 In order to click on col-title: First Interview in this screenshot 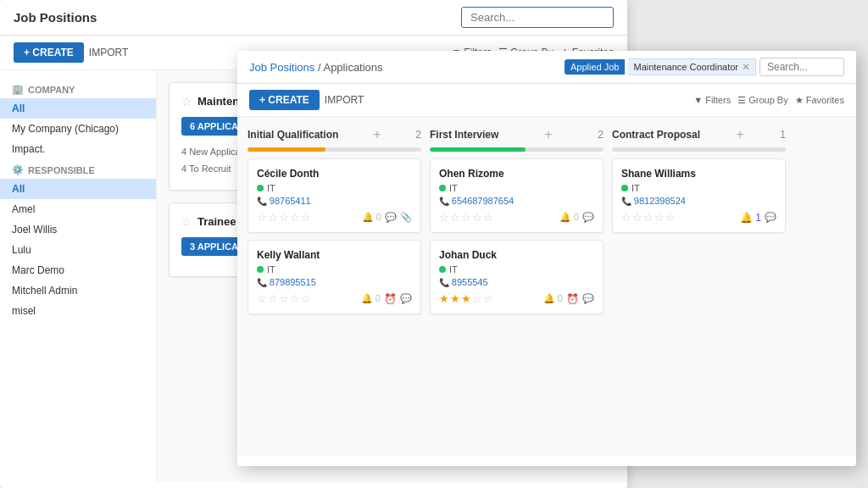, I will do `click(465, 135)`.